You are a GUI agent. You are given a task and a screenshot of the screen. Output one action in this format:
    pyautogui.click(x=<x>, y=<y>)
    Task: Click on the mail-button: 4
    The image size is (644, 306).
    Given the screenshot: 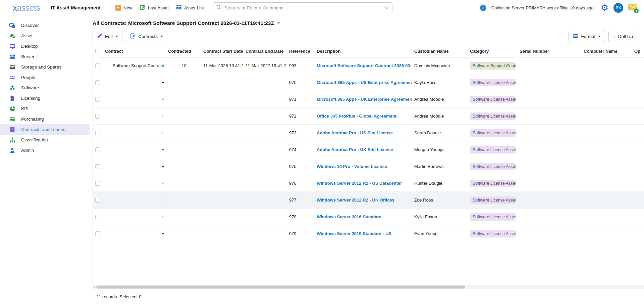 What is the action you would take?
    pyautogui.click(x=633, y=8)
    